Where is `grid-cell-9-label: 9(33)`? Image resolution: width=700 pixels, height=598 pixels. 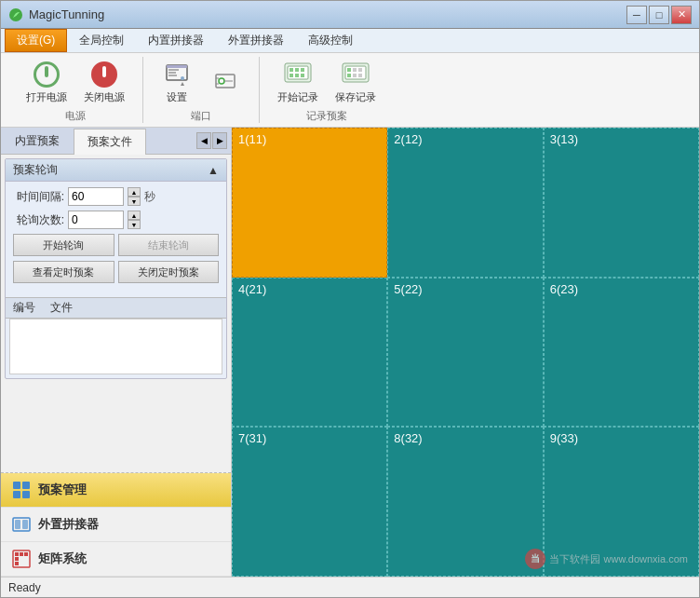
grid-cell-9-label: 9(33) is located at coordinates (564, 438).